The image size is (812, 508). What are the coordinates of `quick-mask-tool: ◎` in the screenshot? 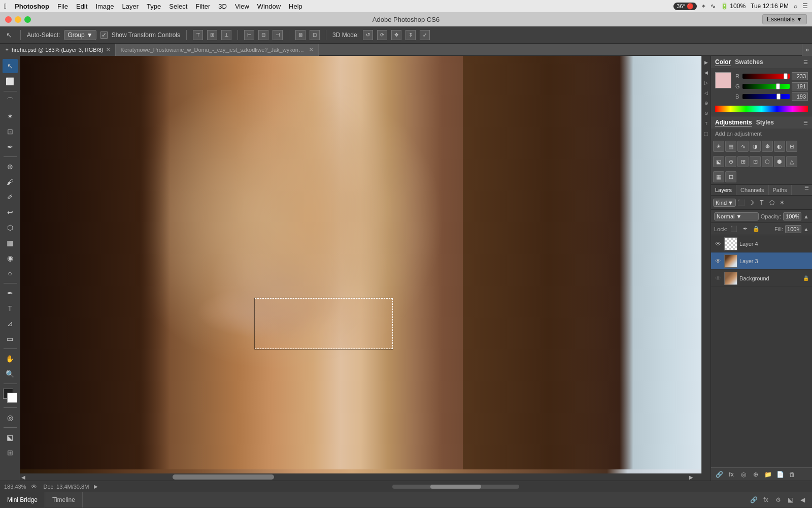 It's located at (10, 418).